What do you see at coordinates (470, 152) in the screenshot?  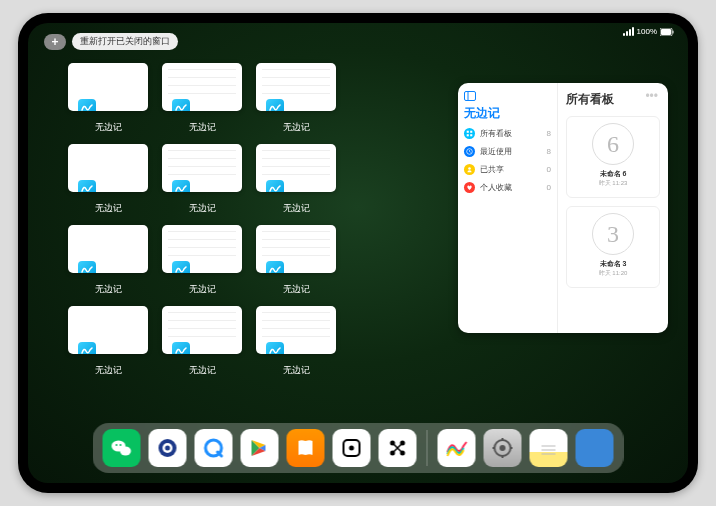 I see `clock-icon` at bounding box center [470, 152].